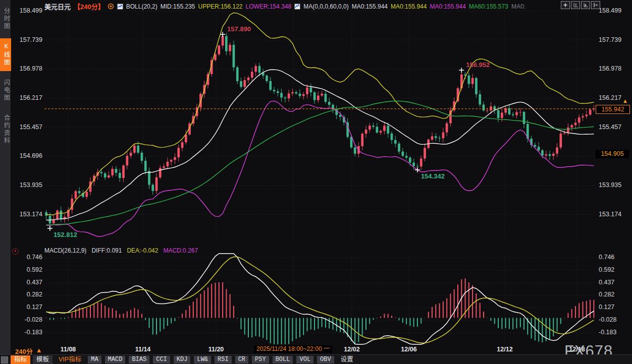 The height and width of the screenshot is (364, 632). What do you see at coordinates (614, 282) in the screenshot?
I see `macd-axis-label-right: 0.437` at bounding box center [614, 282].